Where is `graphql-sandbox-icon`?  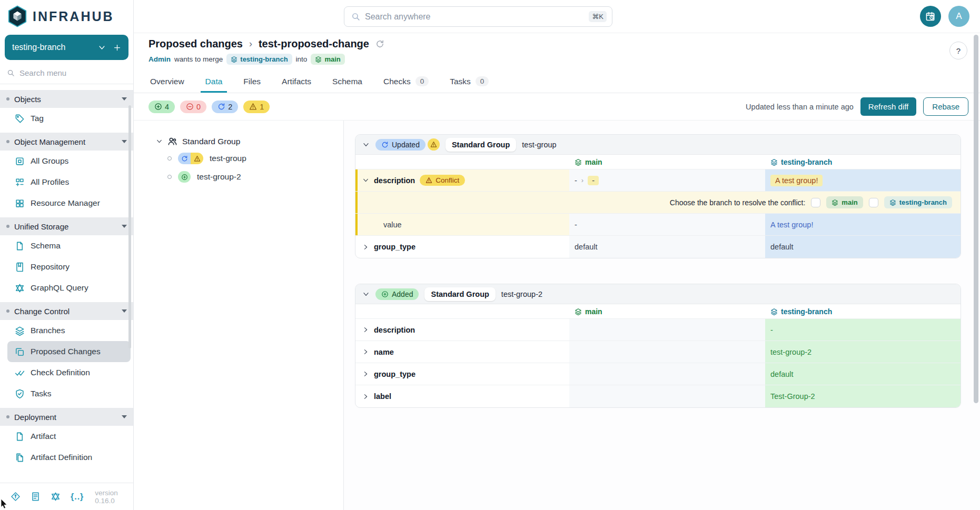 graphql-sandbox-icon is located at coordinates (56, 497).